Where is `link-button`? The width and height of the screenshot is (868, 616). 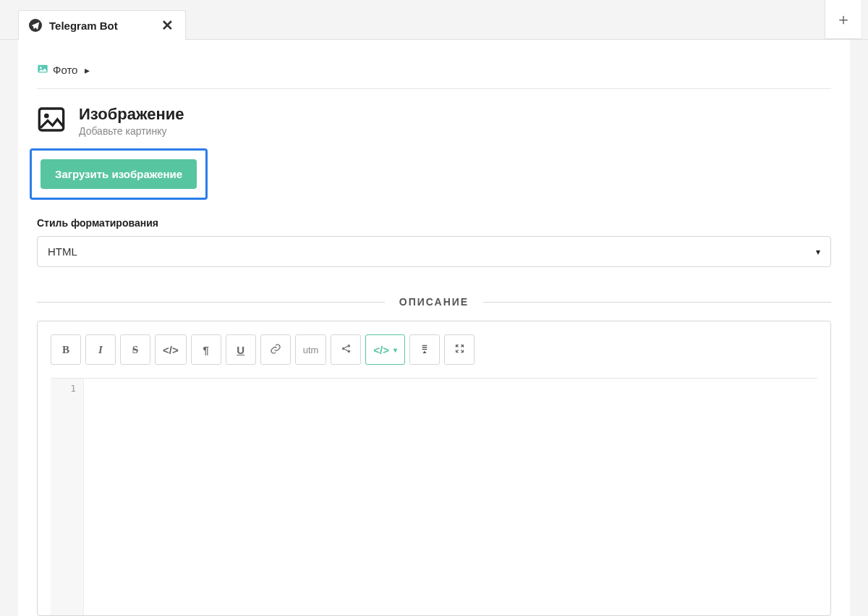
link-button is located at coordinates (276, 350).